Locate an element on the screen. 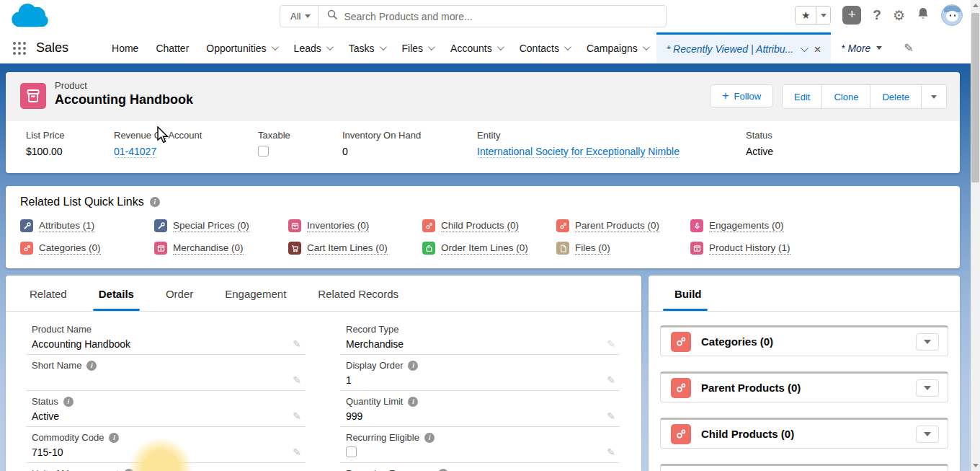  tab-details: Details is located at coordinates (117, 299).